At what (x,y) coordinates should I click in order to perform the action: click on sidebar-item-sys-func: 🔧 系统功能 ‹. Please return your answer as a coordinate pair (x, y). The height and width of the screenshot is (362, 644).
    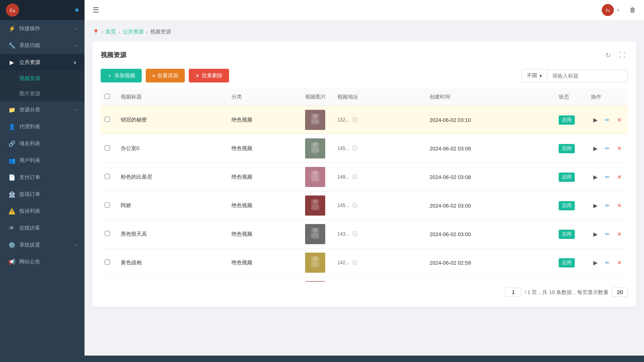
    Looking at the image, I should click on (42, 45).